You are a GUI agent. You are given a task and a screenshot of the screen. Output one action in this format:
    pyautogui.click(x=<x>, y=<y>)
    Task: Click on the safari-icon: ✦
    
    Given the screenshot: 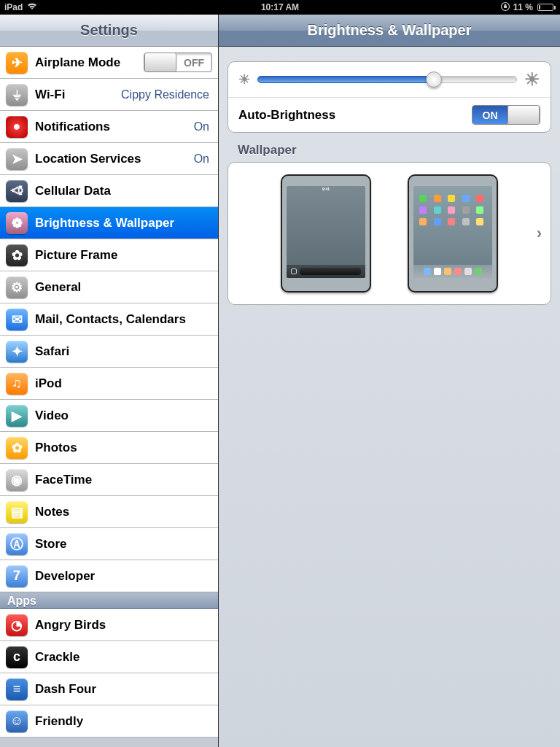 What is the action you would take?
    pyautogui.click(x=17, y=352)
    